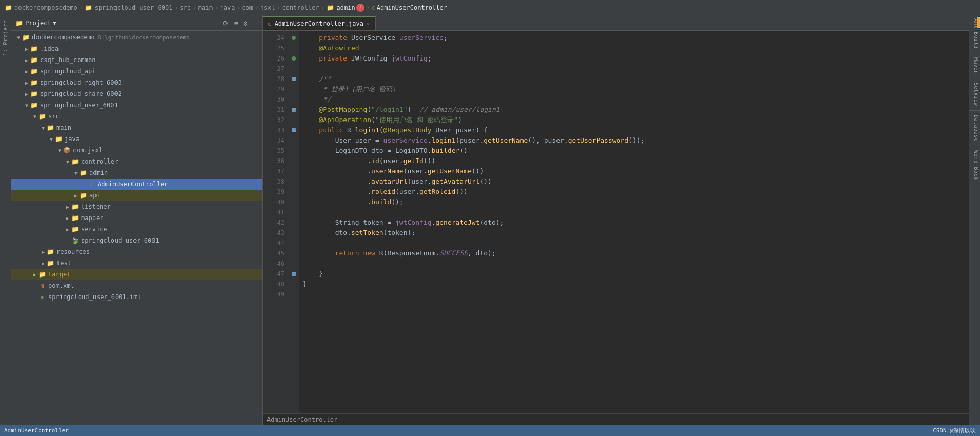 The image size is (980, 436). I want to click on breadcrumb-item-8: controller, so click(300, 8).